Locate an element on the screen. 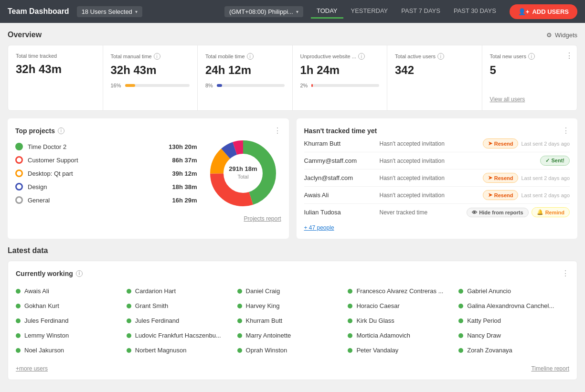 This screenshot has width=585, height=392. track-actions: ✓ Sent! is located at coordinates (555, 160).